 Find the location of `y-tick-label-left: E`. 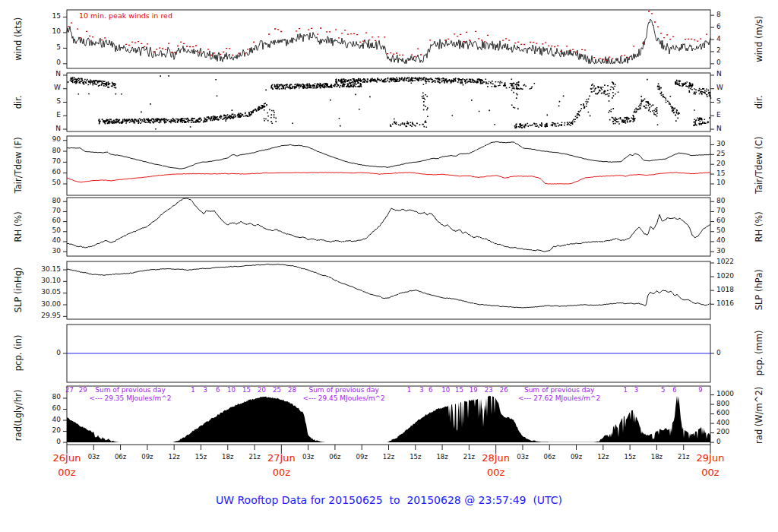

y-tick-label-left: E is located at coordinates (30, 116).